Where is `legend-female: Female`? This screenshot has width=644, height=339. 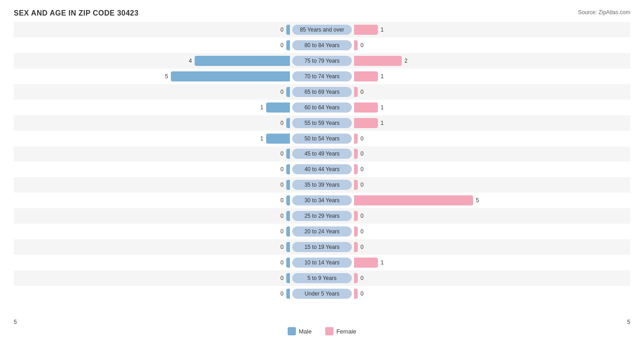 legend-female: Female is located at coordinates (341, 331).